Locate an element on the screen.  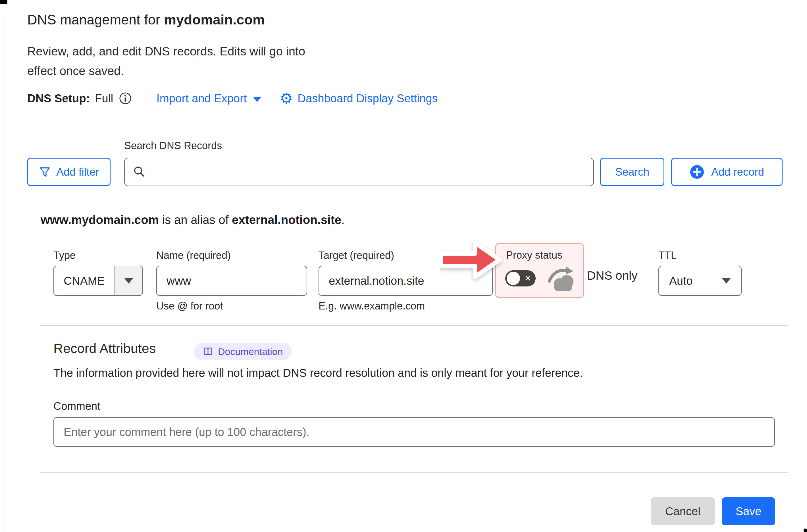
name-helper-text: Use @ for root is located at coordinates (190, 306).